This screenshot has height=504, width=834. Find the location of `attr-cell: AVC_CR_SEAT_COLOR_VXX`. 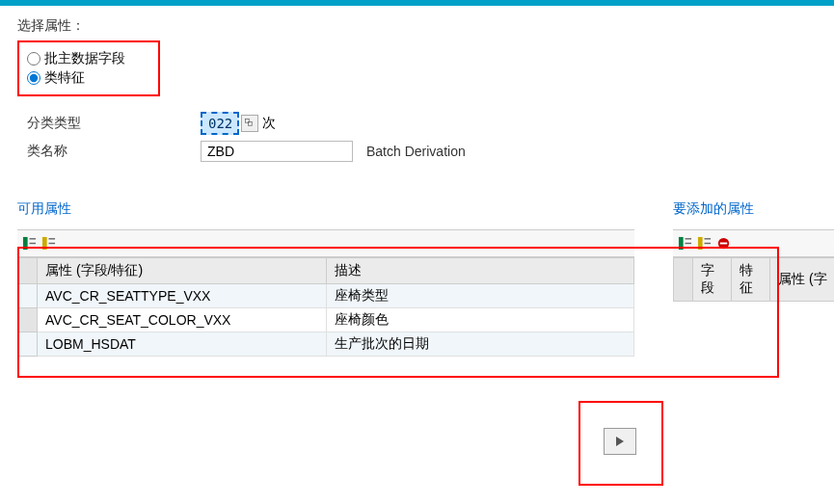

attr-cell: AVC_CR_SEAT_COLOR_VXX is located at coordinates (182, 320).